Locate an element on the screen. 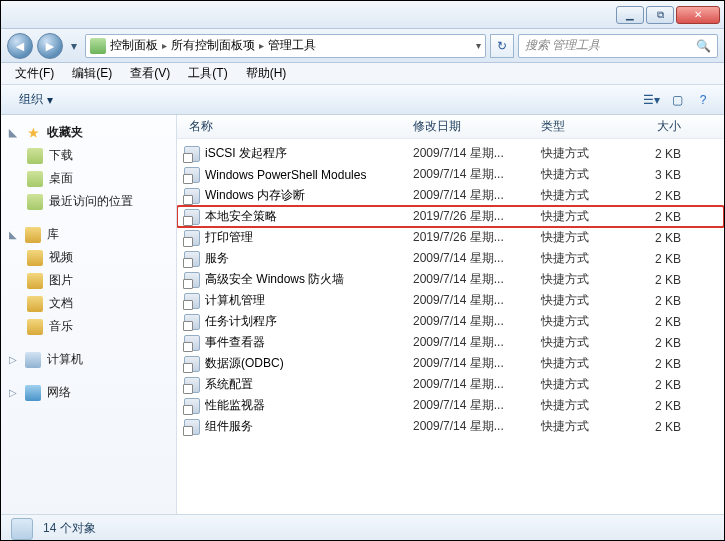 Image resolution: width=725 pixels, height=541 pixels. list-item: 性能监视器2009/7/14 星期...快捷方式2 KB is located at coordinates (450, 406).